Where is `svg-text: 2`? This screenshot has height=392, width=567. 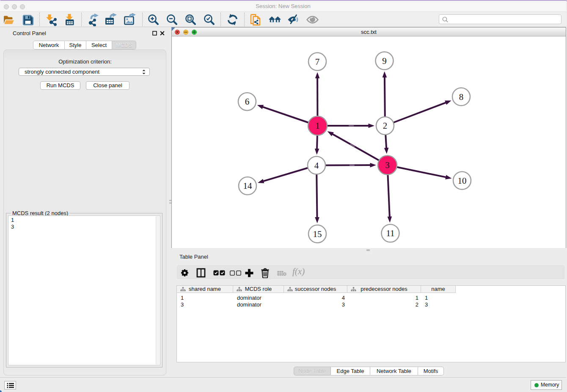
svg-text: 2 is located at coordinates (385, 126).